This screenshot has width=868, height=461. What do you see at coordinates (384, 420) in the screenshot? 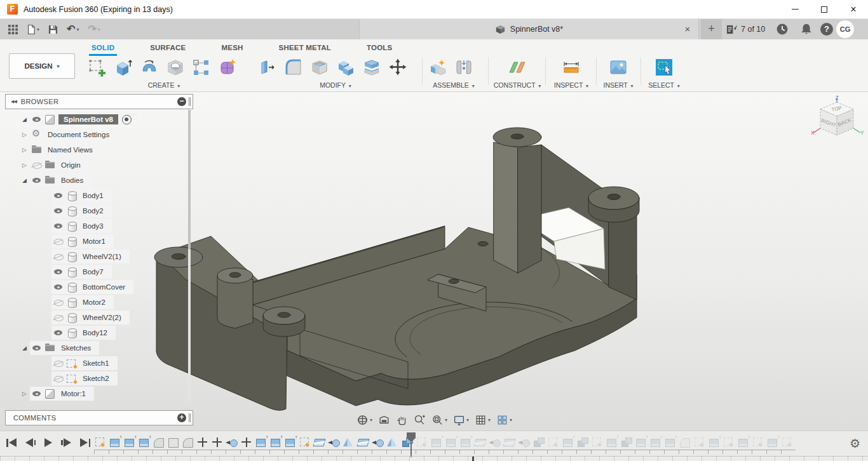
I see `look-at-button` at bounding box center [384, 420].